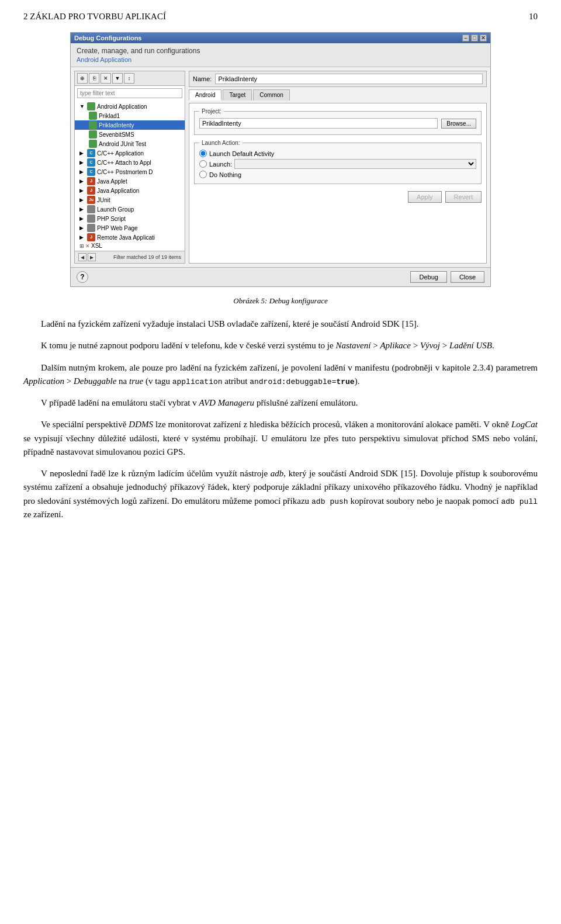 The width and height of the screenshot is (561, 924). What do you see at coordinates (338, 122) in the screenshot?
I see `project-fieldset: Project: Browse...` at bounding box center [338, 122].